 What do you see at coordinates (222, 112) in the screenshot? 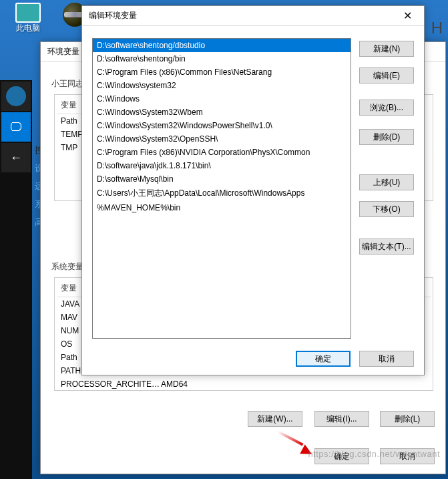
I see `path-entry-row: C:\Windows\System32\Wbem` at bounding box center [222, 112].